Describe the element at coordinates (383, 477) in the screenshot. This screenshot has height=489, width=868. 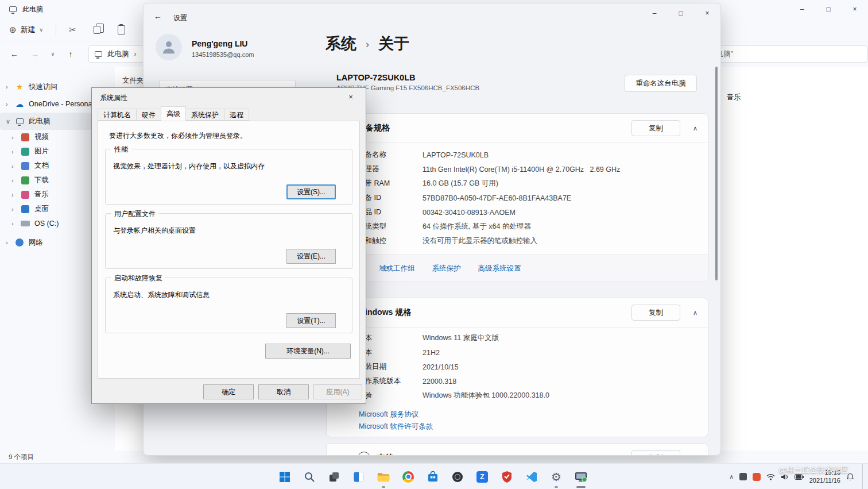
I see `file-explorer-button` at that location.